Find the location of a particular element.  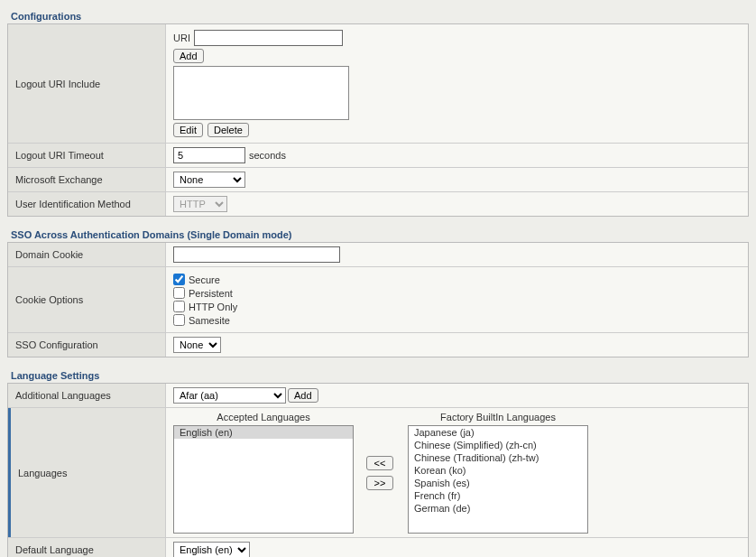

delete-uri-button: Delete is located at coordinates (228, 130).